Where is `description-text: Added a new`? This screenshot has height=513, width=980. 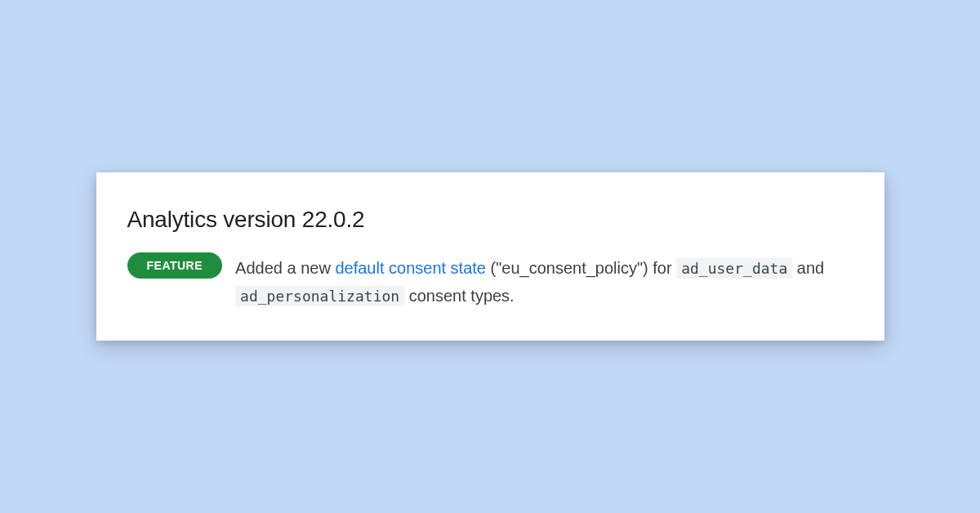 description-text: Added a new is located at coordinates (285, 268).